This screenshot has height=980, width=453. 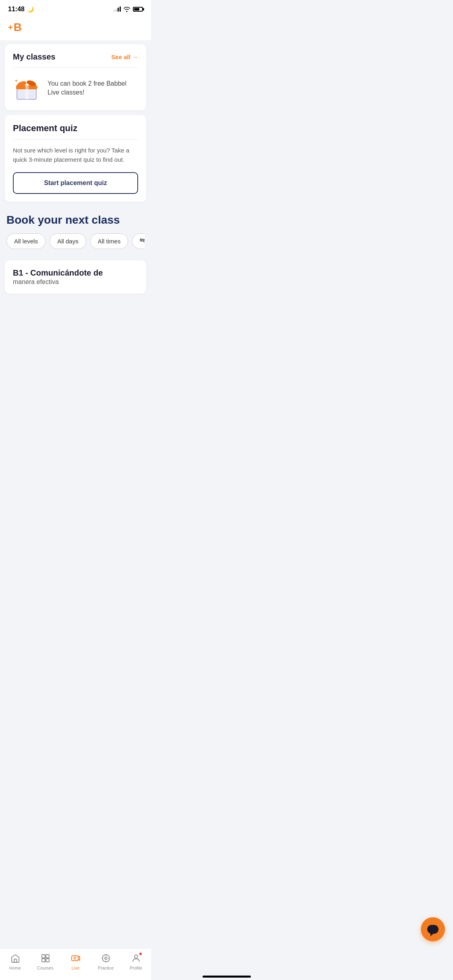 I want to click on logo-letter: B, so click(x=18, y=27).